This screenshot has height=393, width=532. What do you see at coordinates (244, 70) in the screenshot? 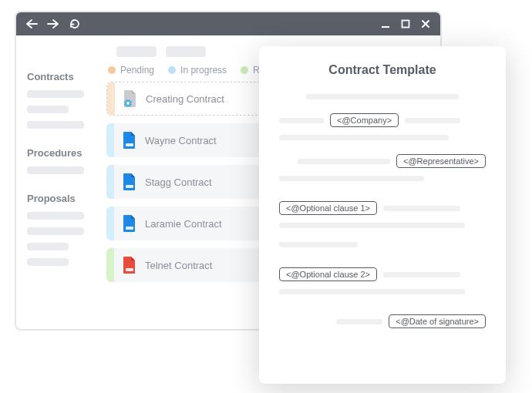
I see `status-dot-reviewed-icon` at bounding box center [244, 70].